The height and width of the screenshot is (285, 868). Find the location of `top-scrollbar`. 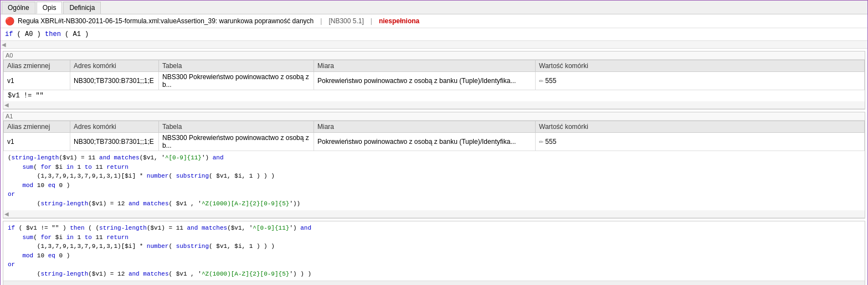

top-scrollbar is located at coordinates (434, 45).